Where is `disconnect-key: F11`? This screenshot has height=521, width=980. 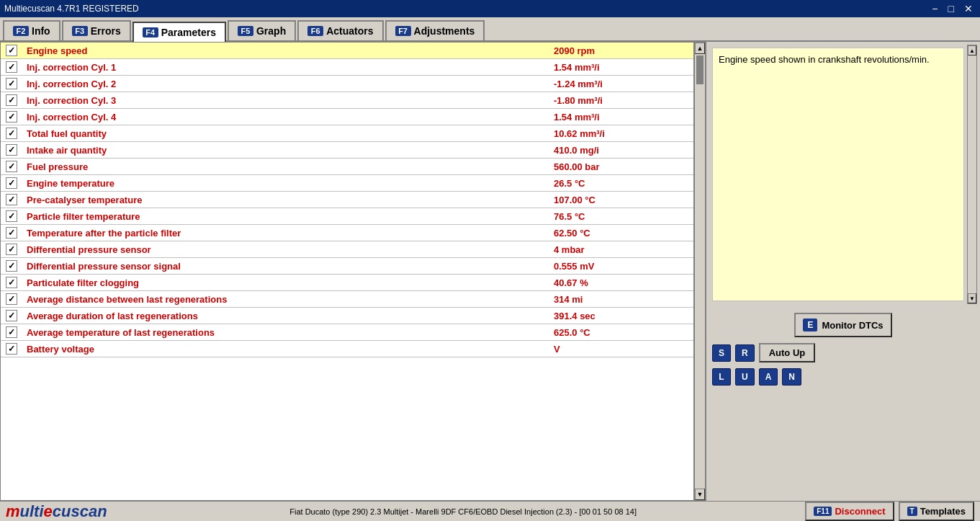
disconnect-key: F11 is located at coordinates (822, 512).